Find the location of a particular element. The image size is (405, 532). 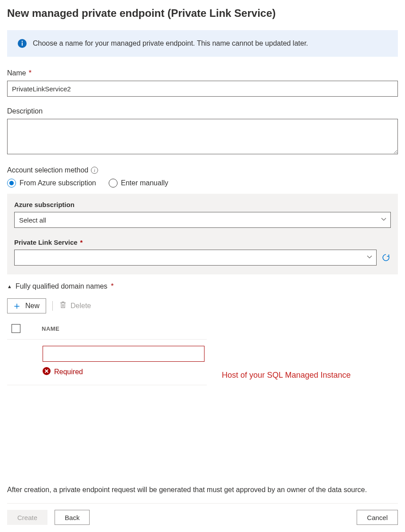

select-all-checkbox is located at coordinates (16, 329).